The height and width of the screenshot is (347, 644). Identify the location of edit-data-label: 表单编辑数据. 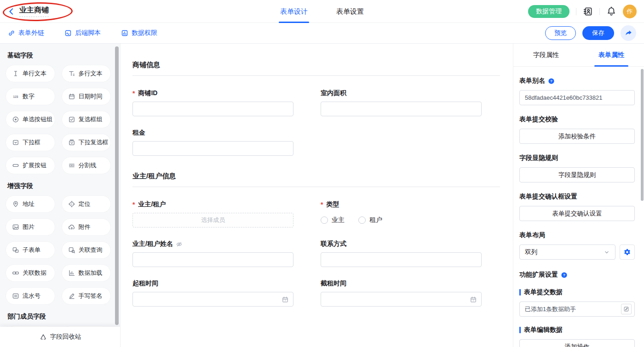
(543, 330).